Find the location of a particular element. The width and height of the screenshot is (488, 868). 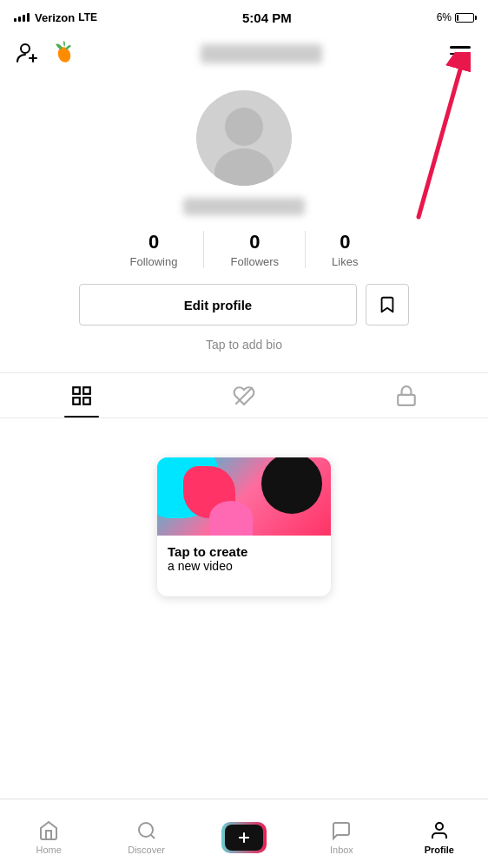

create-card-art is located at coordinates (244, 496).